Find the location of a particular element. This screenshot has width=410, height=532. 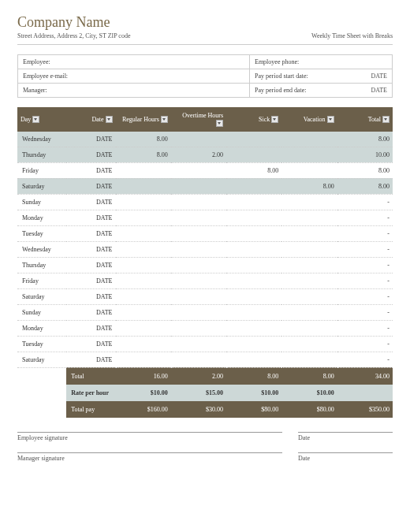

pay-sick: $80.00 is located at coordinates (254, 410).